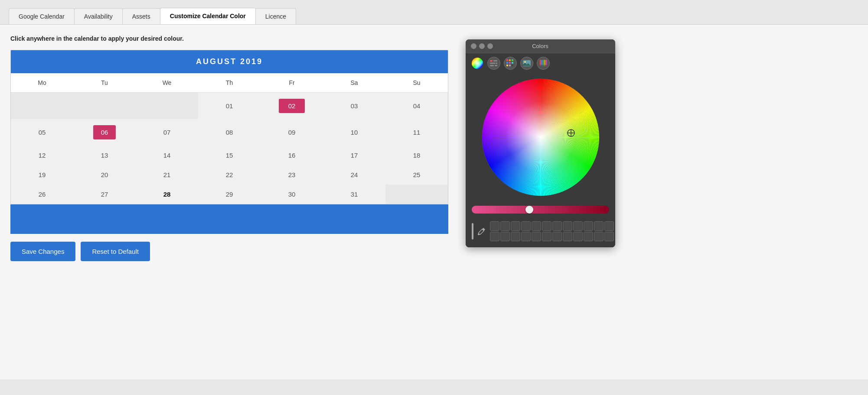 This screenshot has height=395, width=868. Describe the element at coordinates (167, 175) in the screenshot. I see `calendar-day-cell: 21` at that location.